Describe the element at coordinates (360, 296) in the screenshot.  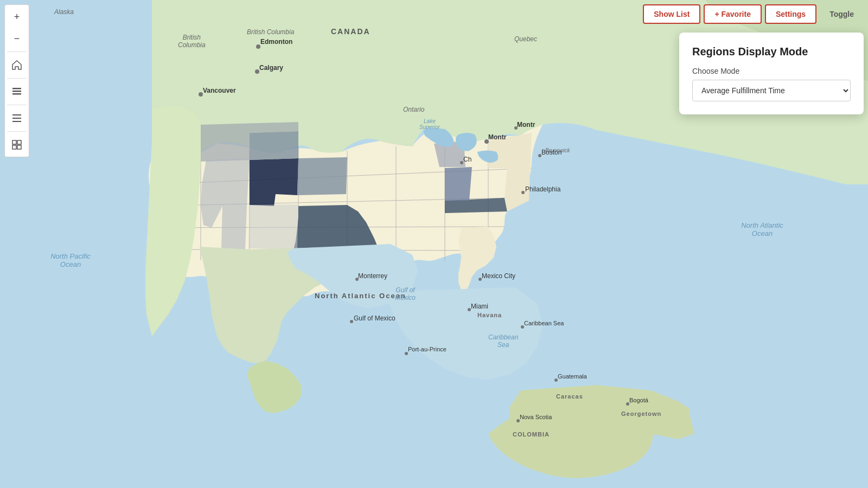
I see `mexico-label: North Atlantic Ocean` at that location.